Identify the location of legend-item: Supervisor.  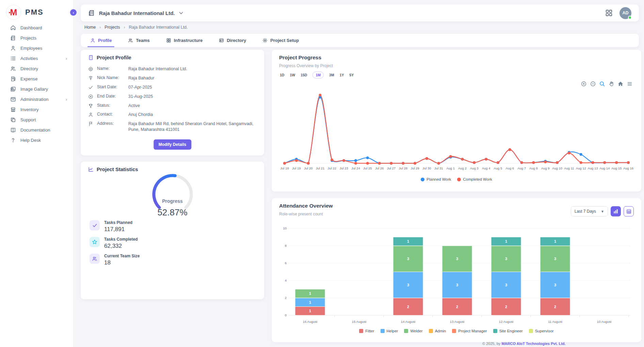
(541, 331).